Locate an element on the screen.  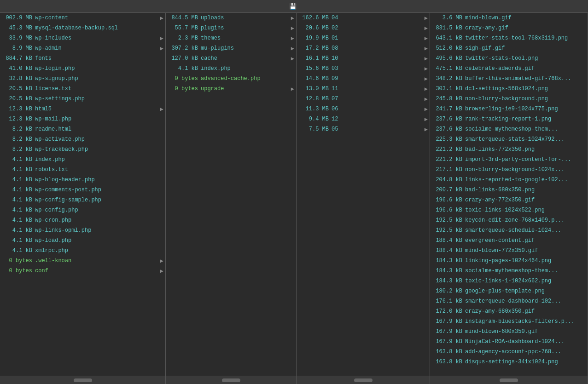
list-item: 475.1 kBcelebrate-adwords.gif is located at coordinates (509, 69).